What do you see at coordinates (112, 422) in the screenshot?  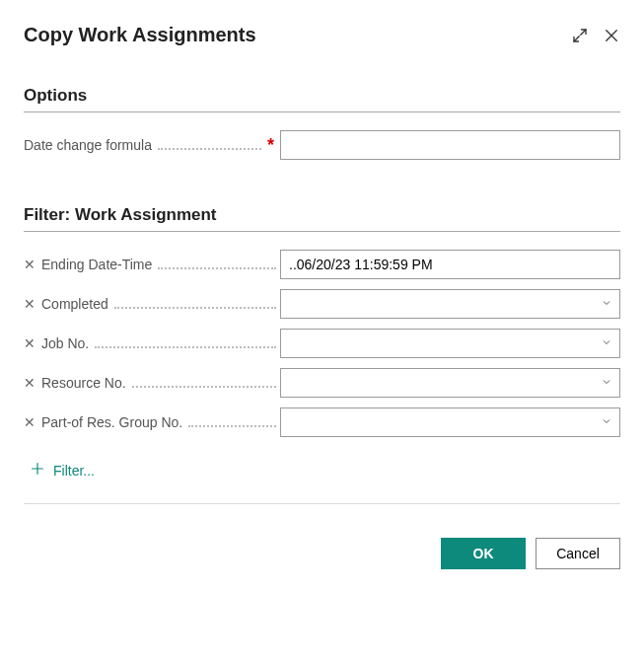 I see `filter-label: Part-of Res. Group No.` at bounding box center [112, 422].